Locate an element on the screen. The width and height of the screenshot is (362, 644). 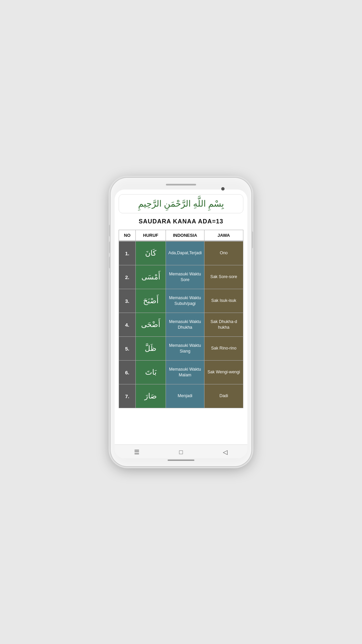
header-jawa: JAWA is located at coordinates (224, 235).